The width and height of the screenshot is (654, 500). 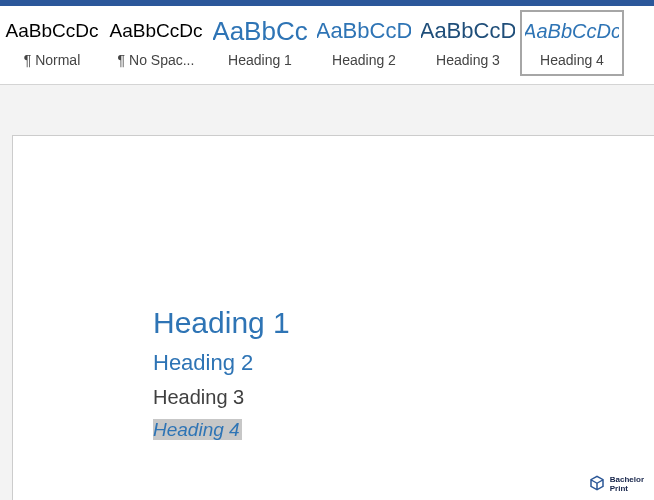 What do you see at coordinates (260, 43) in the screenshot?
I see `style-tile-heading-1: AaBbCc Heading 1` at bounding box center [260, 43].